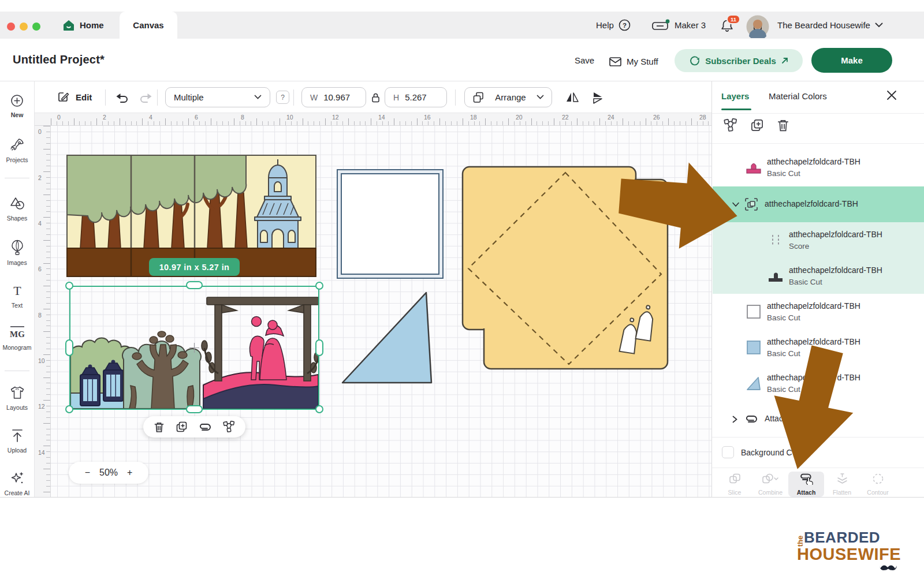 The image size is (924, 587). What do you see at coordinates (17, 484) in the screenshot?
I see `sidebar-item-create-ai: Create AI` at bounding box center [17, 484].